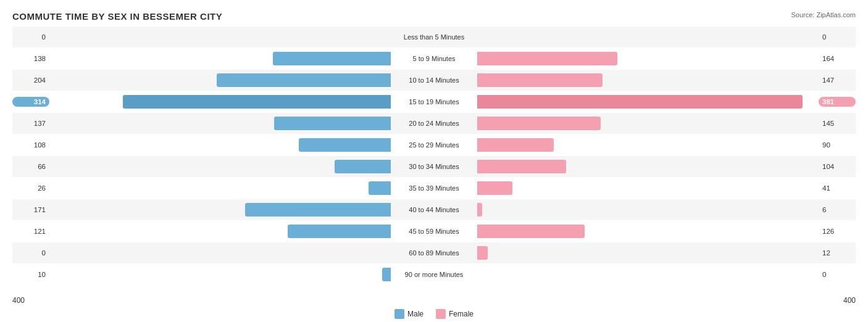  What do you see at coordinates (454, 314) in the screenshot?
I see `legend-female: Female` at bounding box center [454, 314].